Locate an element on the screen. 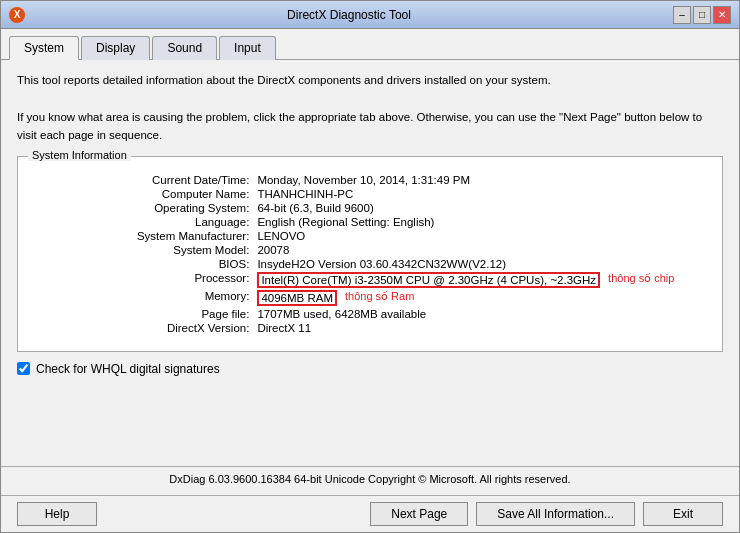  tab-input: Input is located at coordinates (248, 48).